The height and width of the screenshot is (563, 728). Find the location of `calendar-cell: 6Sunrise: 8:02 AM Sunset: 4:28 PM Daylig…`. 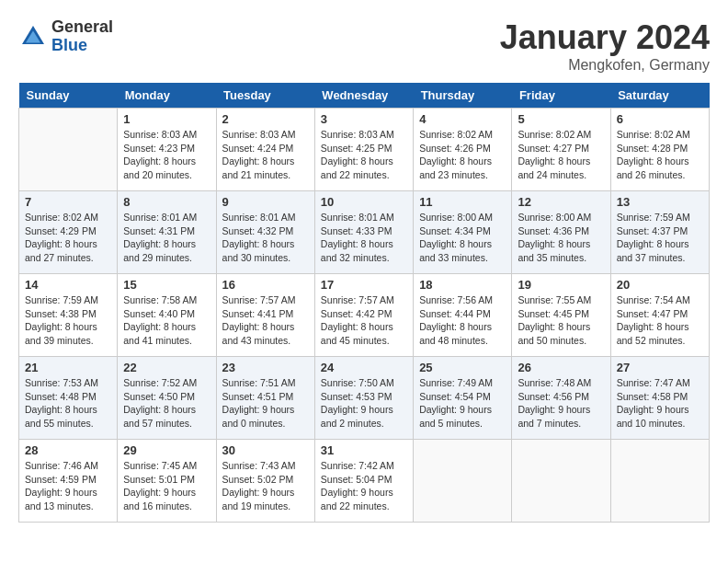

calendar-cell: 6Sunrise: 8:02 AM Sunset: 4:28 PM Daylig… is located at coordinates (660, 150).